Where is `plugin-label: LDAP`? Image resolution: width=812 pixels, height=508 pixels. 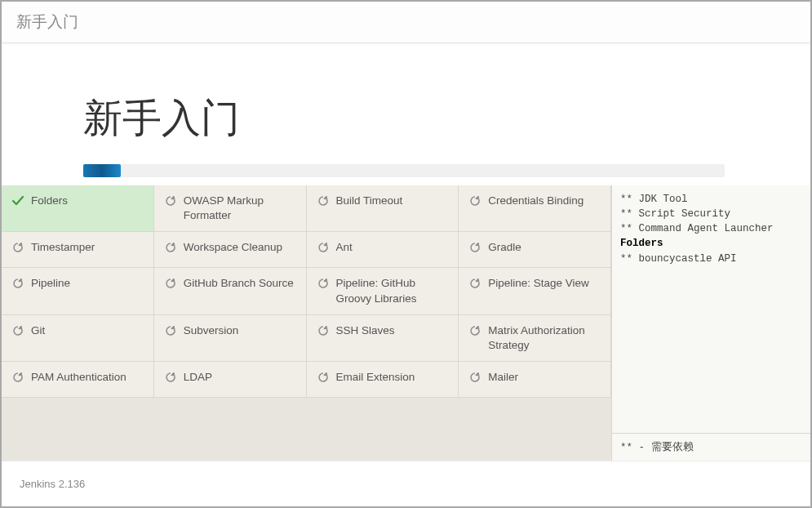 plugin-label: LDAP is located at coordinates (197, 377).